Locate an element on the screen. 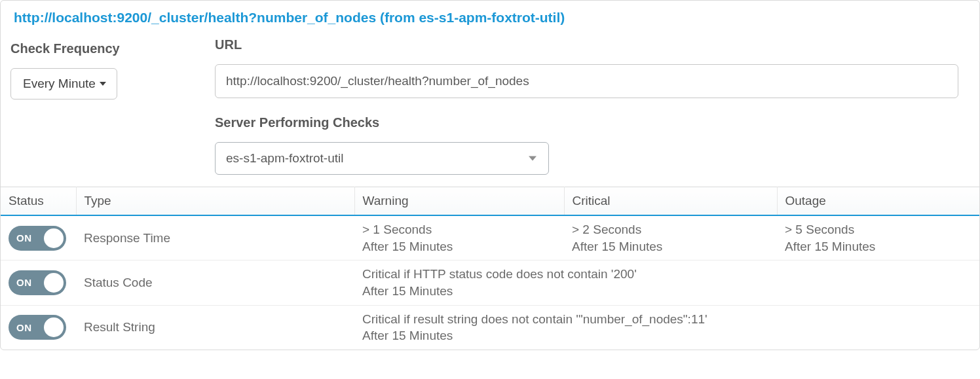  check-type: Result String is located at coordinates (215, 327).